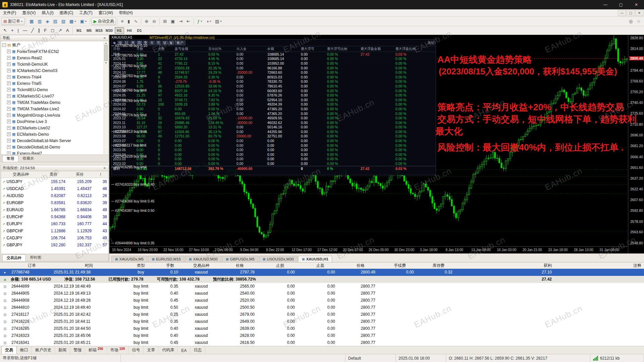 The height and width of the screenshot is (362, 644). I want to click on stats-tab-月: 月, so click(140, 43).